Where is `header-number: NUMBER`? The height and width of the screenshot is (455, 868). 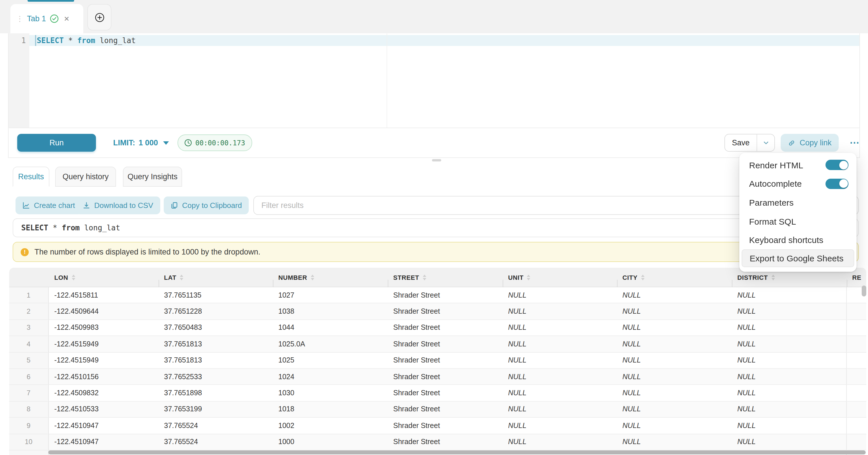
header-number: NUMBER is located at coordinates (330, 277).